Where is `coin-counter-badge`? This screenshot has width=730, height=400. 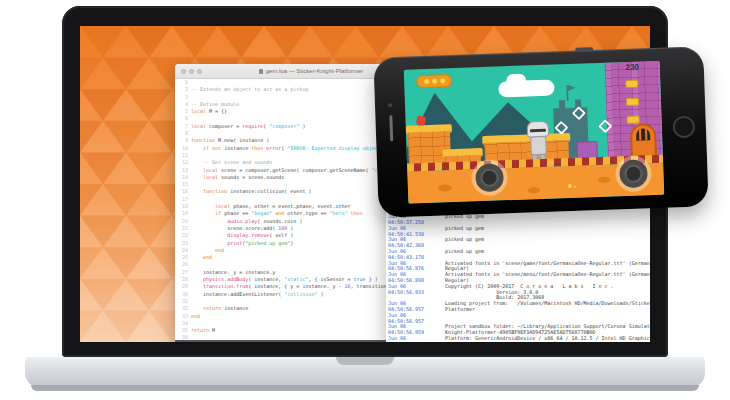 coin-counter-badge is located at coordinates (434, 81).